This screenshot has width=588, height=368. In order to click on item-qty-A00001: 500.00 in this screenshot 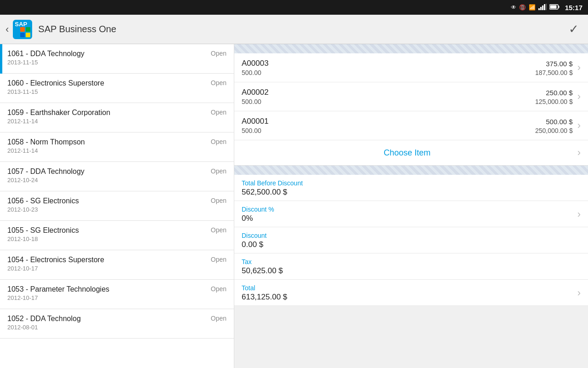, I will do `click(252, 131)`.